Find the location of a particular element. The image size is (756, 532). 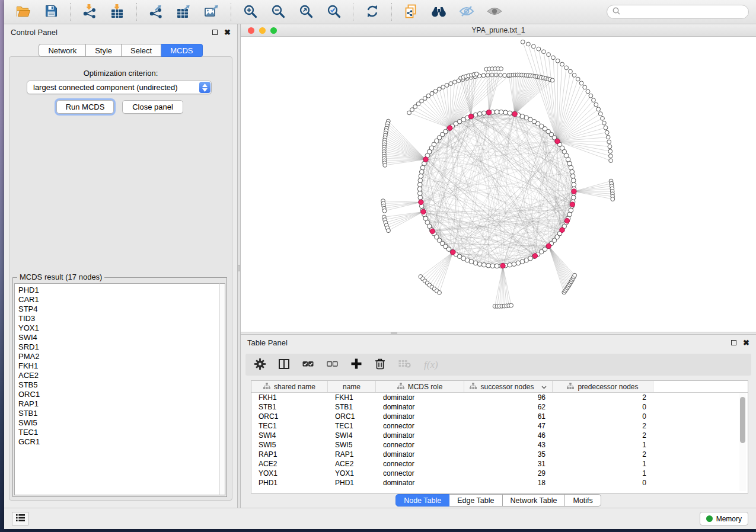

zoom-out-button is located at coordinates (278, 12).